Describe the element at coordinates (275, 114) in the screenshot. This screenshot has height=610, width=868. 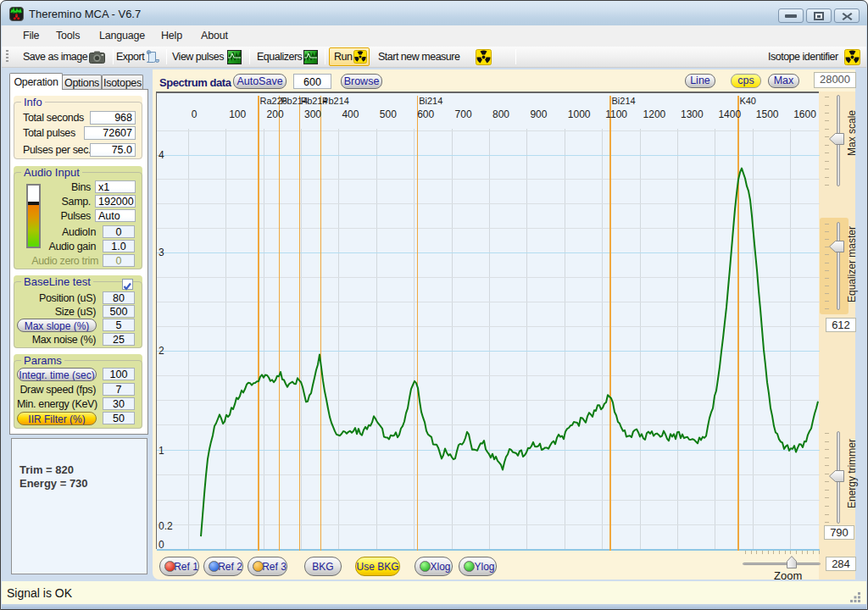
I see `svg-text: 200` at that location.